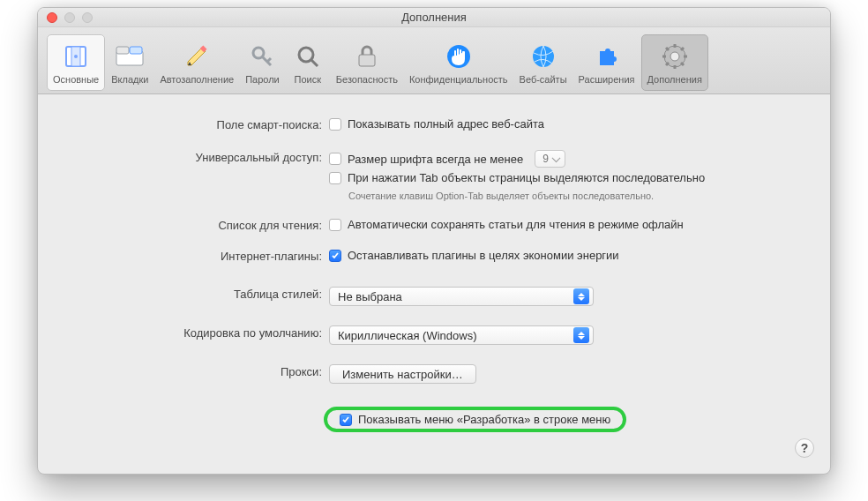  Describe the element at coordinates (130, 63) in the screenshot. I see `toolbar-item-tabs: Вкладки` at that location.